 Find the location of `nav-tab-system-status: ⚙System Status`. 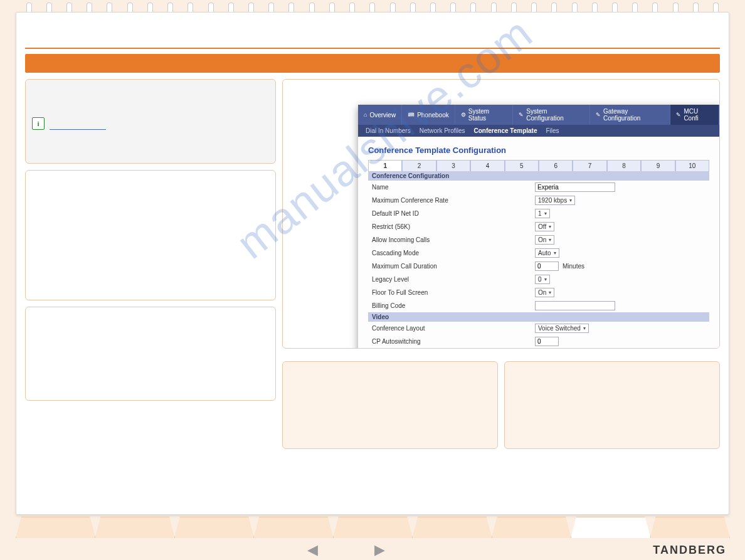

nav-tab-system-status: ⚙System Status is located at coordinates (484, 115).